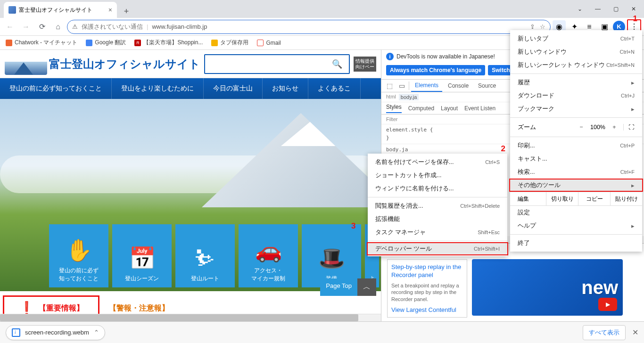 Image resolution: width=644 pixels, height=343 pixels. Describe the element at coordinates (60, 10) in the screenshot. I see `browser-tab: 富士登山オフィシャルサイト ×` at that location.